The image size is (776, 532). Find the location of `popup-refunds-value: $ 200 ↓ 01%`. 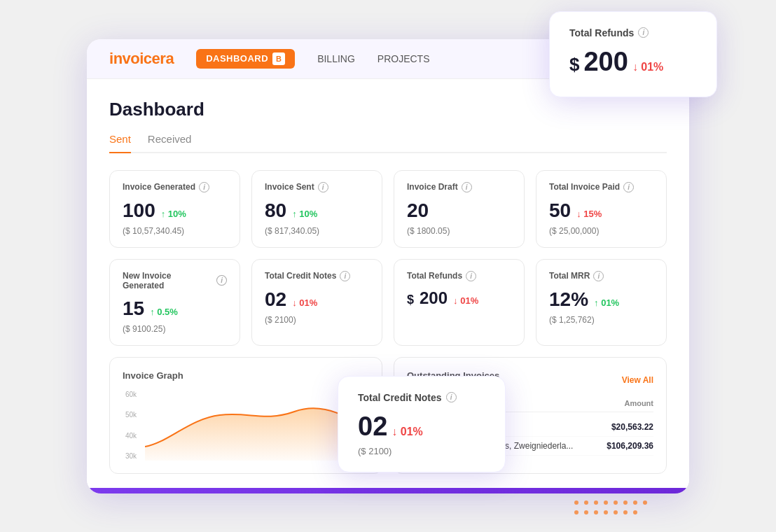

popup-refunds-value: $ 200 ↓ 01% is located at coordinates (633, 62).